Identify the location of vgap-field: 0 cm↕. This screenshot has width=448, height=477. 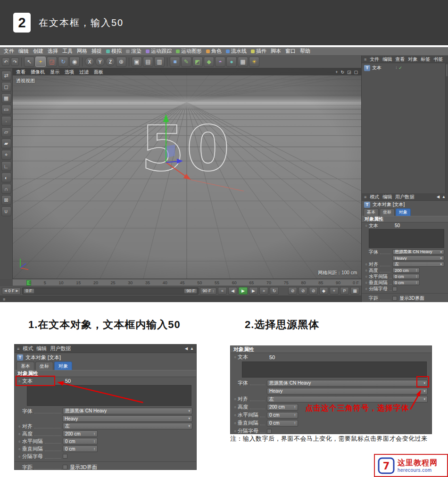
(406, 283).